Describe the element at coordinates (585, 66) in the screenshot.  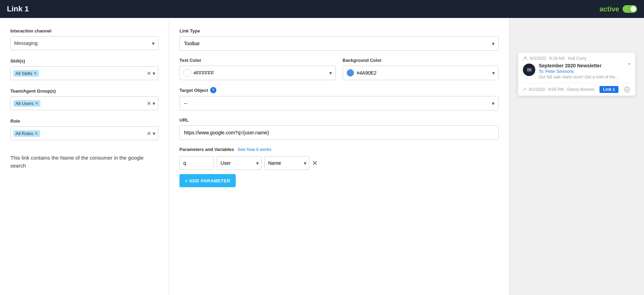
I see `email-subject: September 2020 Newsletter ˅` at that location.